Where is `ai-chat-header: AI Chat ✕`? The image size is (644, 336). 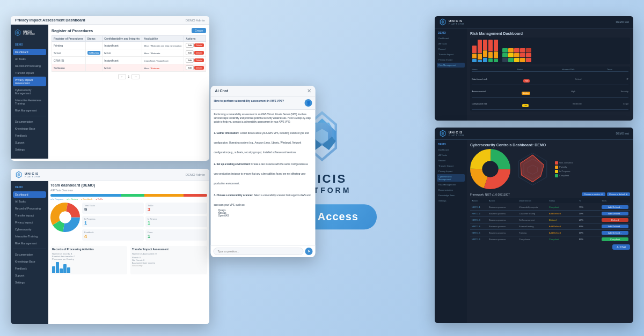 ai-chat-header: AI Chat ✕ is located at coordinates (263, 91).